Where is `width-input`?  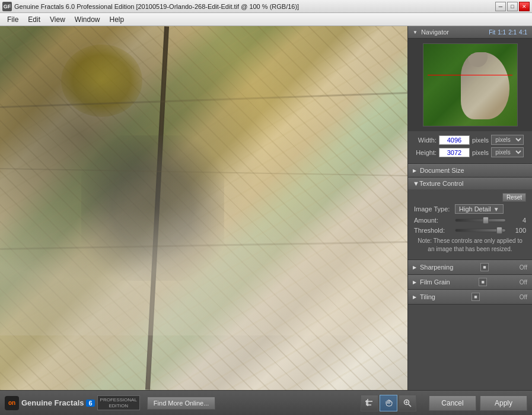
width-input is located at coordinates (454, 140).